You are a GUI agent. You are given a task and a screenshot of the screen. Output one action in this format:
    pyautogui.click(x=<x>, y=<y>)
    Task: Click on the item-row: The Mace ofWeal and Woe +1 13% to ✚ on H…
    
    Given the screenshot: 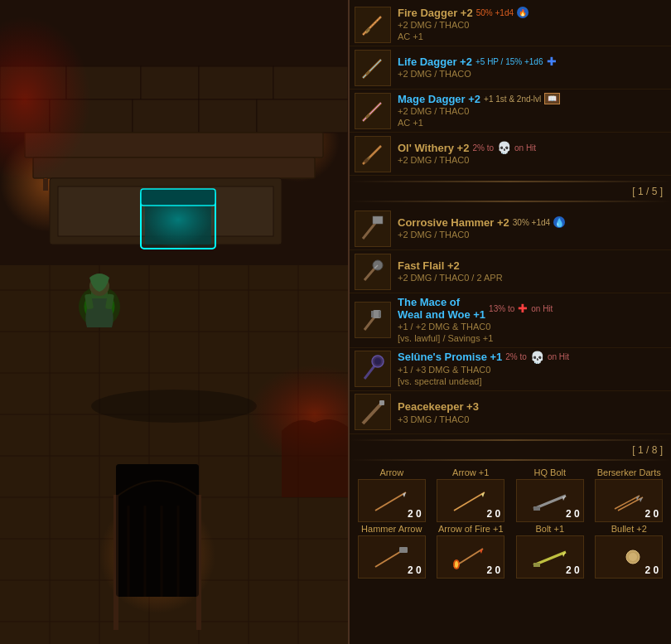 What is the action you would take?
    pyautogui.click(x=510, y=321)
    